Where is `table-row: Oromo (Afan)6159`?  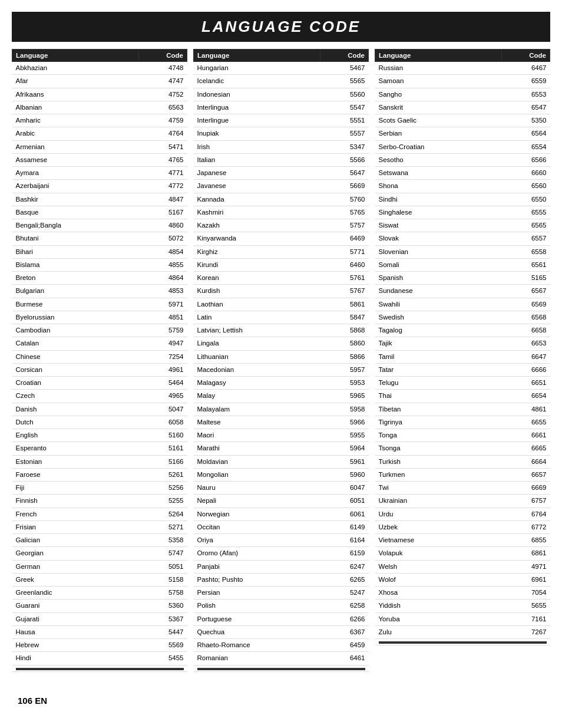
table-row: Oromo (Afan)6159 is located at coordinates (282, 554).